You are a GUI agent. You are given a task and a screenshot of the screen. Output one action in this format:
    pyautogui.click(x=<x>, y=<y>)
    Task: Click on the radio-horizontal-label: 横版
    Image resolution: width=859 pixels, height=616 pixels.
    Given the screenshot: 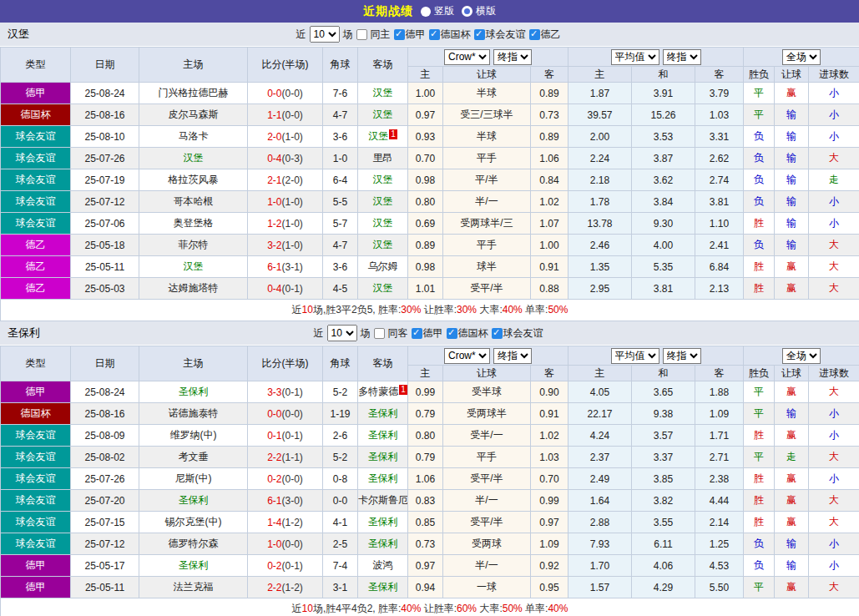 What is the action you would take?
    pyautogui.click(x=486, y=12)
    